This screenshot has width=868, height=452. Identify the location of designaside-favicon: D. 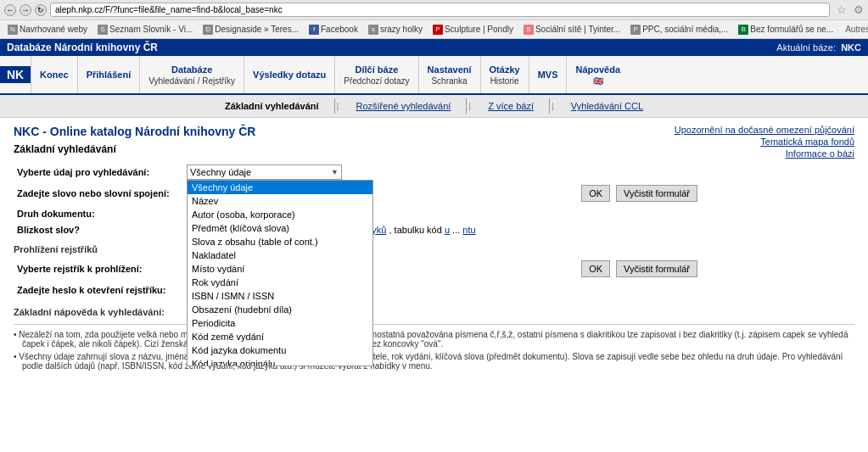
(208, 30).